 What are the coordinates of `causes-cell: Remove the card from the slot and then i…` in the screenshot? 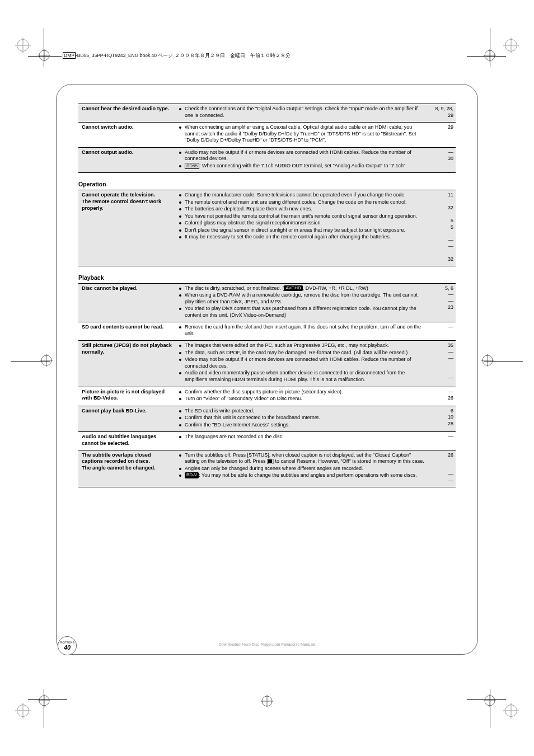 It's located at (303, 331).